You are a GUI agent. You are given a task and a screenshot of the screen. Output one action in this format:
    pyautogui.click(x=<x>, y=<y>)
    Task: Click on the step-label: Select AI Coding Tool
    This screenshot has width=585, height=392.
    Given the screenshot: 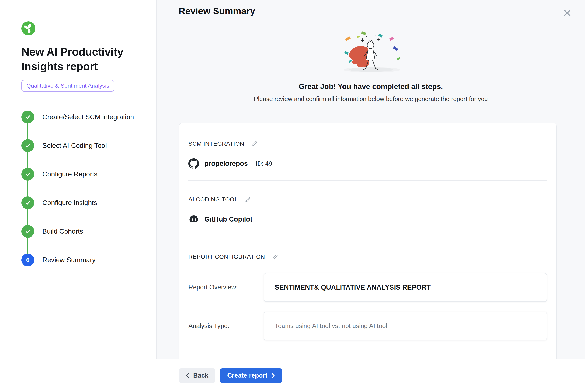 What is the action you would take?
    pyautogui.click(x=74, y=146)
    